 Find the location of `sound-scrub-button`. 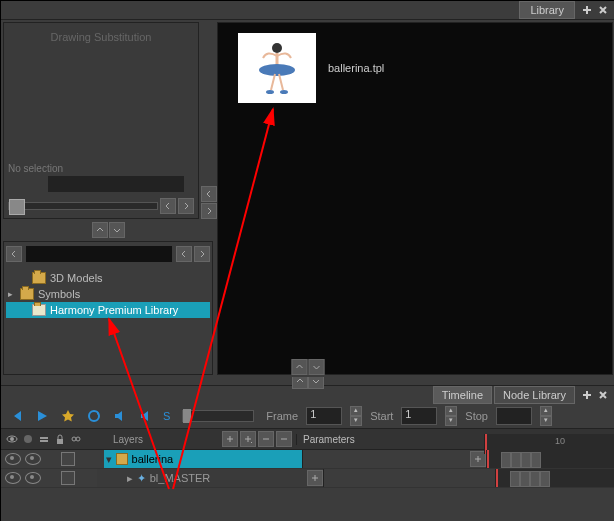

sound-scrub-button is located at coordinates (146, 416).